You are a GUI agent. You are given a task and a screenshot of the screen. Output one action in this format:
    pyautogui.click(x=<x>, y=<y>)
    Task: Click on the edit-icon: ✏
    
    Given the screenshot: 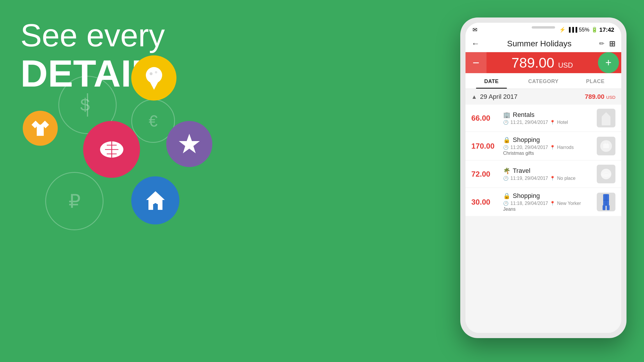 What is the action you would take?
    pyautogui.click(x=602, y=44)
    